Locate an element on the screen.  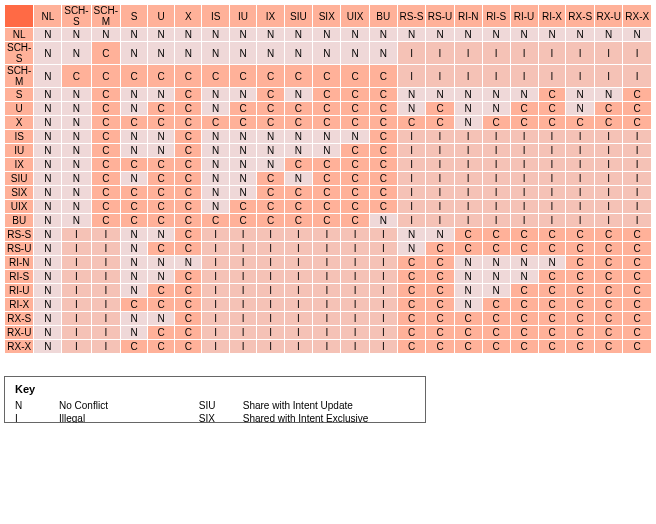
row-header: IU is located at coordinates (20, 151).